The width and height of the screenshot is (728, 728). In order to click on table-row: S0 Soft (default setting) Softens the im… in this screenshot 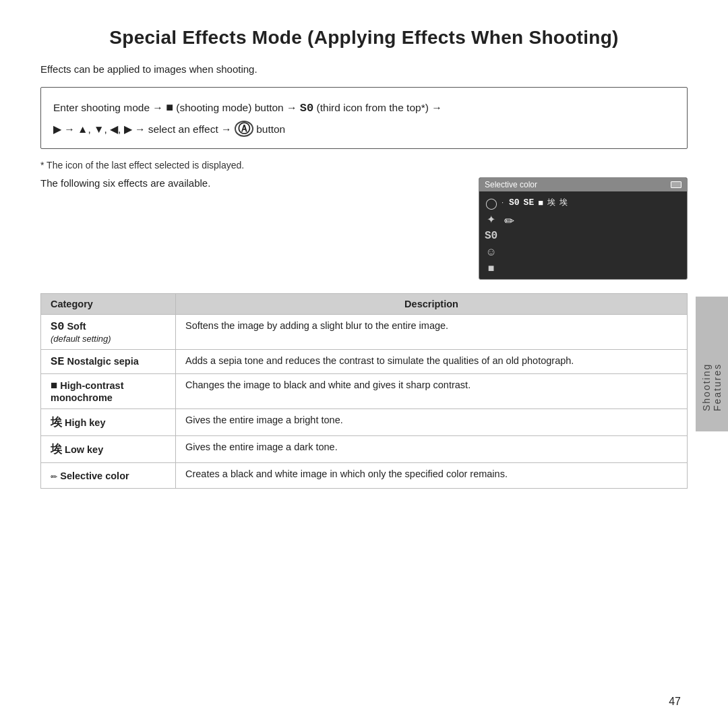, I will do `click(364, 332)`.